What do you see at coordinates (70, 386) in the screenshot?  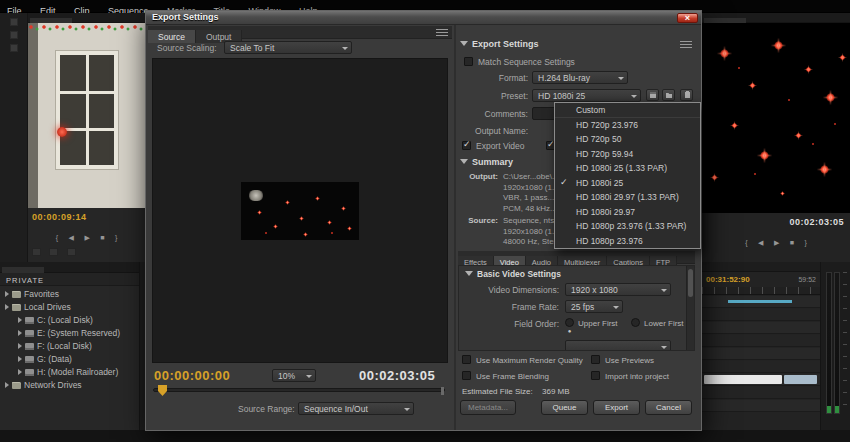 I see `tree-item-network-drives: Network Drives` at bounding box center [70, 386].